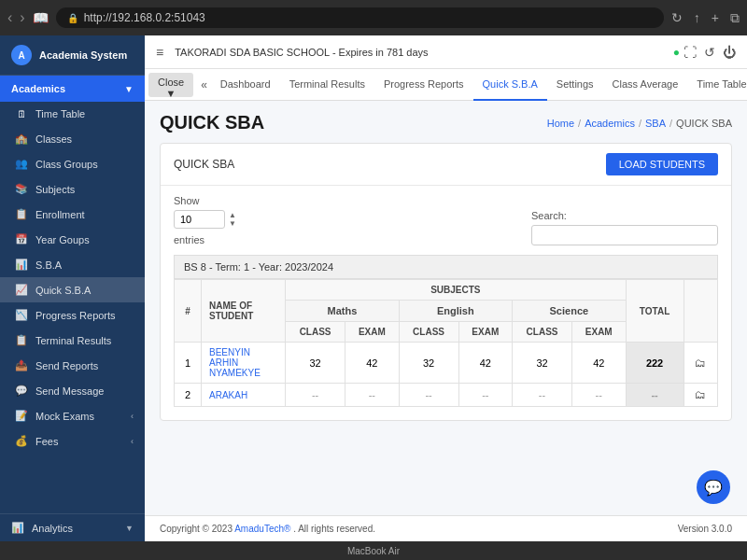  I want to click on browser-chrome: ‹ › 📖 🔒 http://192.168.0.2:51043 ↻ ↑ + ⧉, so click(374, 18).